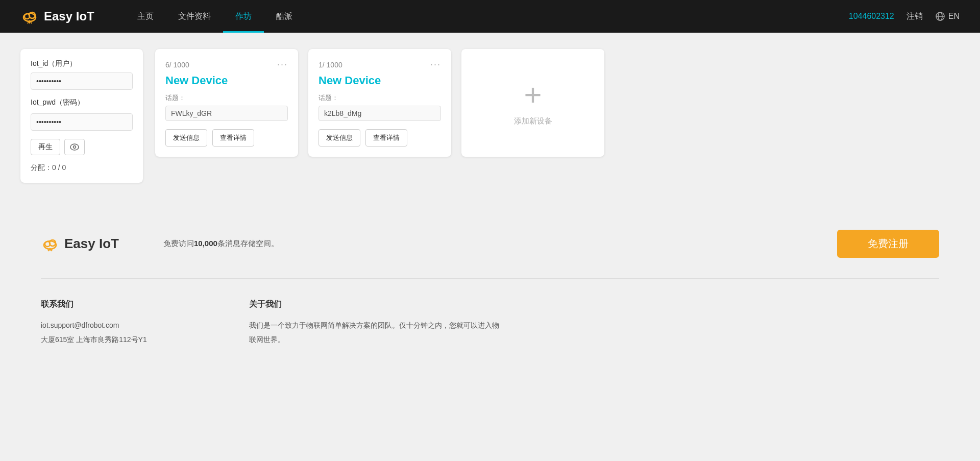  I want to click on nav-link-docs: 文件资料, so click(194, 16).